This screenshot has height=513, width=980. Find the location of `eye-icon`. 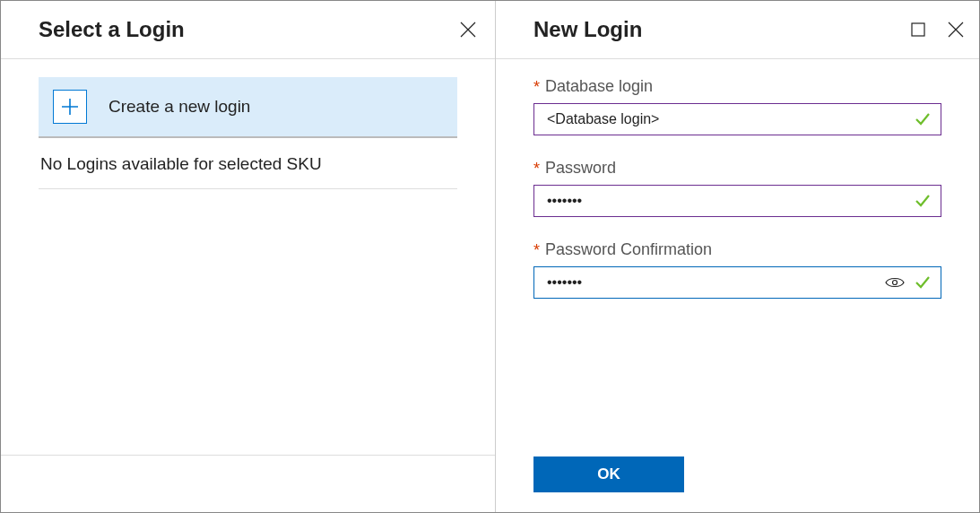

eye-icon is located at coordinates (895, 283).